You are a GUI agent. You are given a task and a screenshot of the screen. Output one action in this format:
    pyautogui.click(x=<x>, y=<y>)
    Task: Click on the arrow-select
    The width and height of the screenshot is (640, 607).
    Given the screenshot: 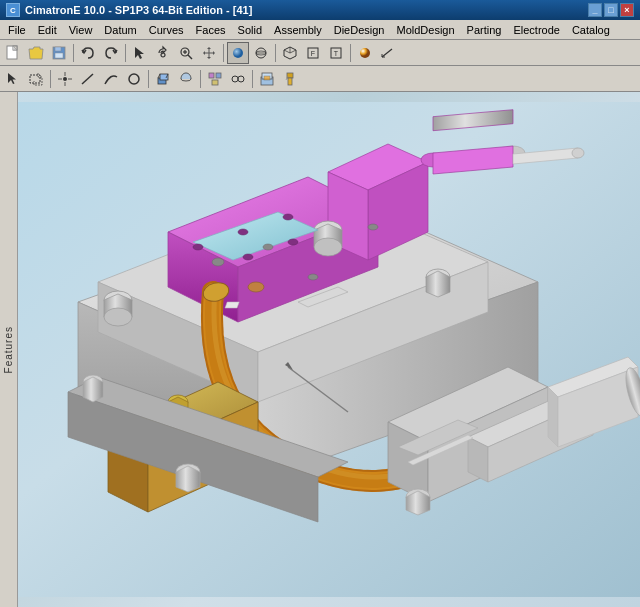 What is the action you would take?
    pyautogui.click(x=13, y=79)
    